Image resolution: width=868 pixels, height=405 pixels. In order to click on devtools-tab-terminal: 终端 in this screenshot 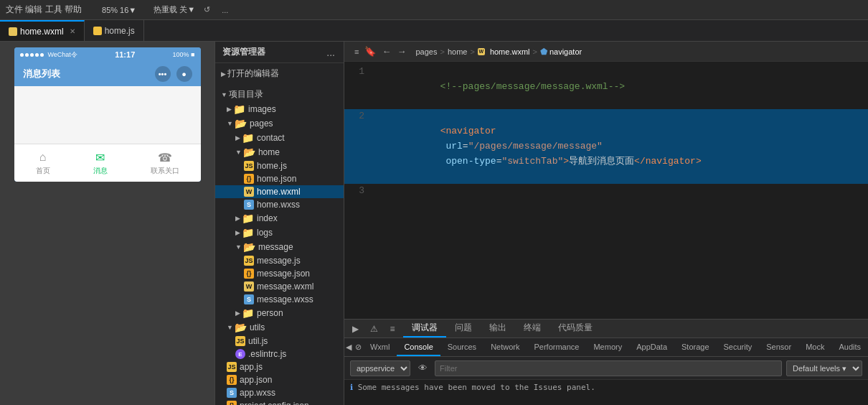, I will do `click(532, 329)`.